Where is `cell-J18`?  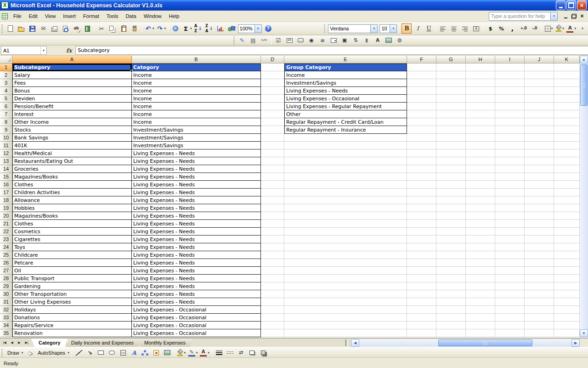 cell-J18 is located at coordinates (539, 201).